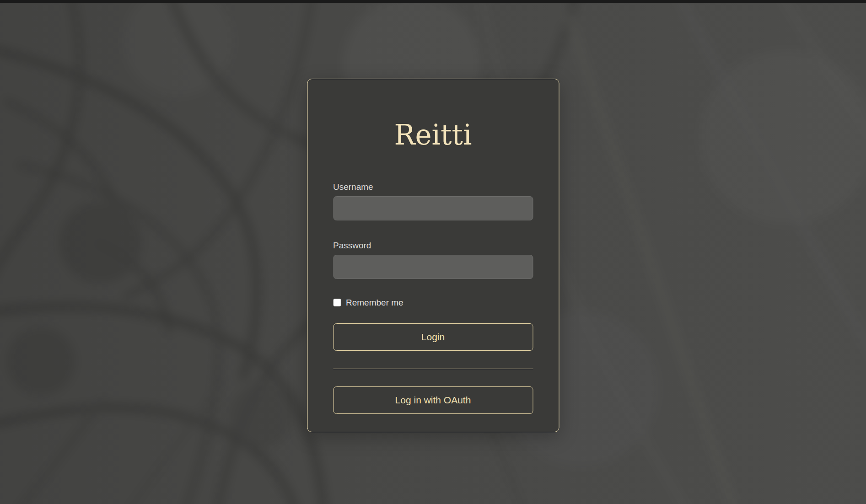 This screenshot has height=504, width=866. I want to click on remember-label: Remember me, so click(375, 303).